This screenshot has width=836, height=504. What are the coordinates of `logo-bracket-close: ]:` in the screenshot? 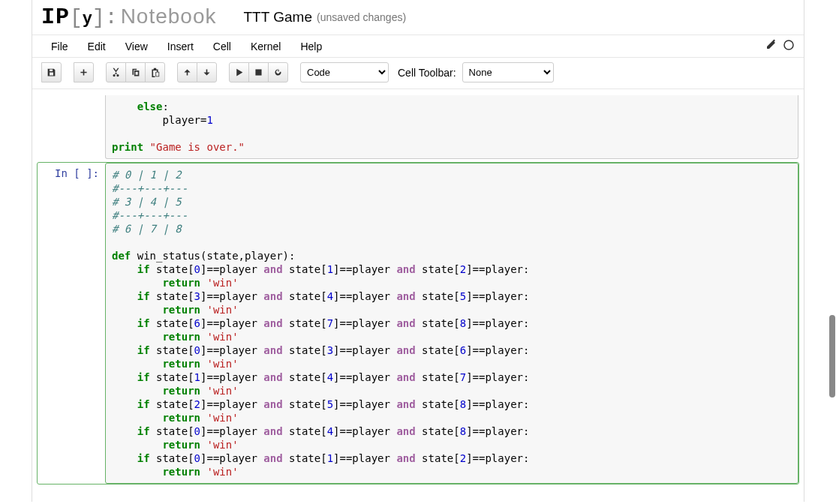 It's located at (105, 18).